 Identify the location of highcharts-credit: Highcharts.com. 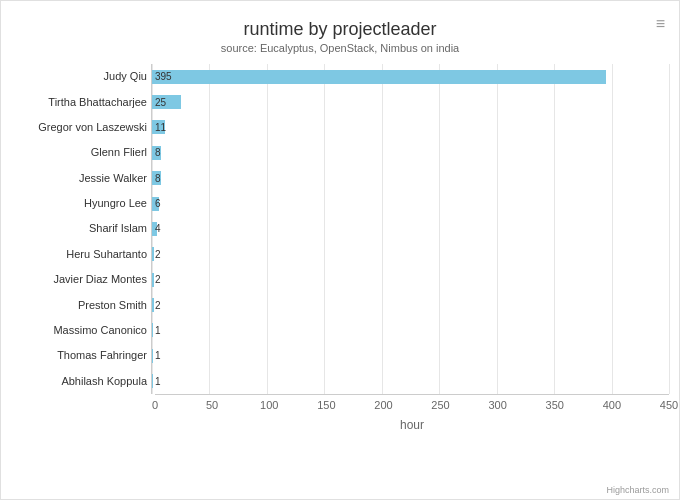
(638, 490).